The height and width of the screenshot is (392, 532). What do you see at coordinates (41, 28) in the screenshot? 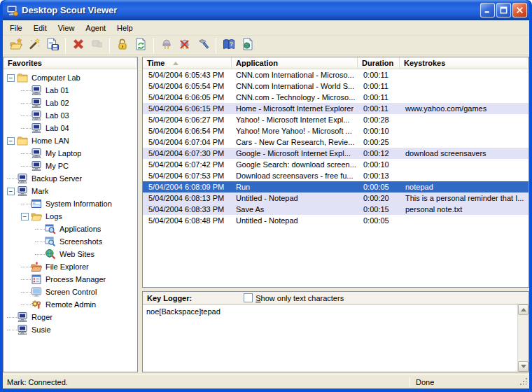
I see `menu-edit: Edit` at bounding box center [41, 28].